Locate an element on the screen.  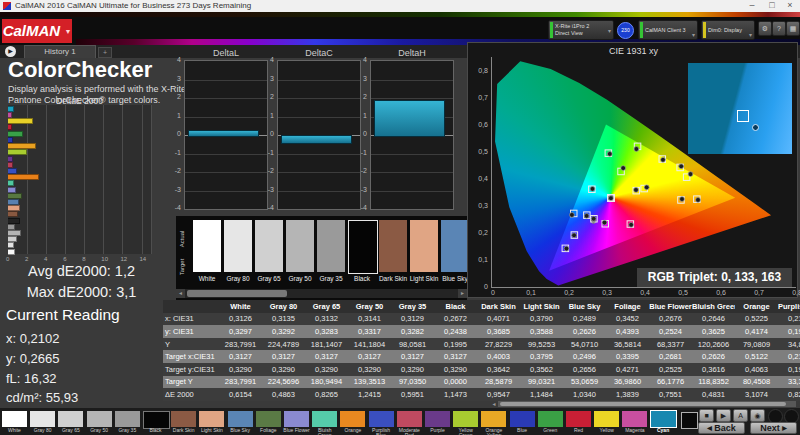
layout-button: ▦ is located at coordinates (793, 28).